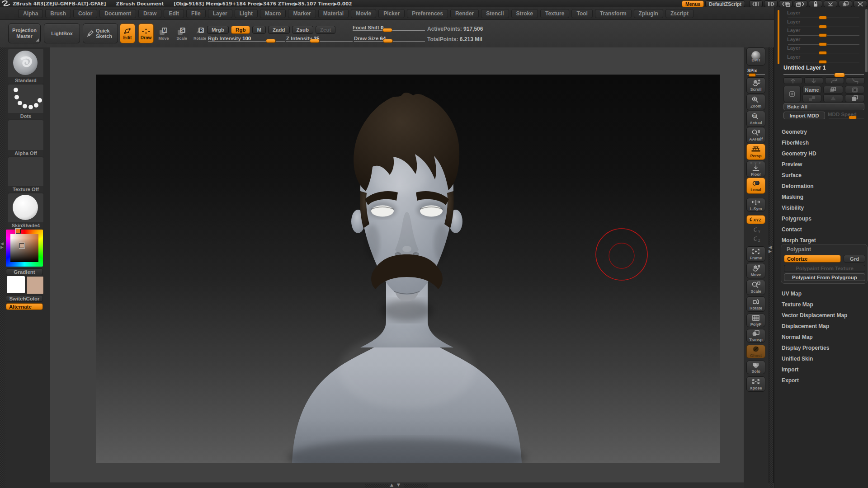  Describe the element at coordinates (756, 102) in the screenshot. I see `zoom-button: Zoom` at that location.